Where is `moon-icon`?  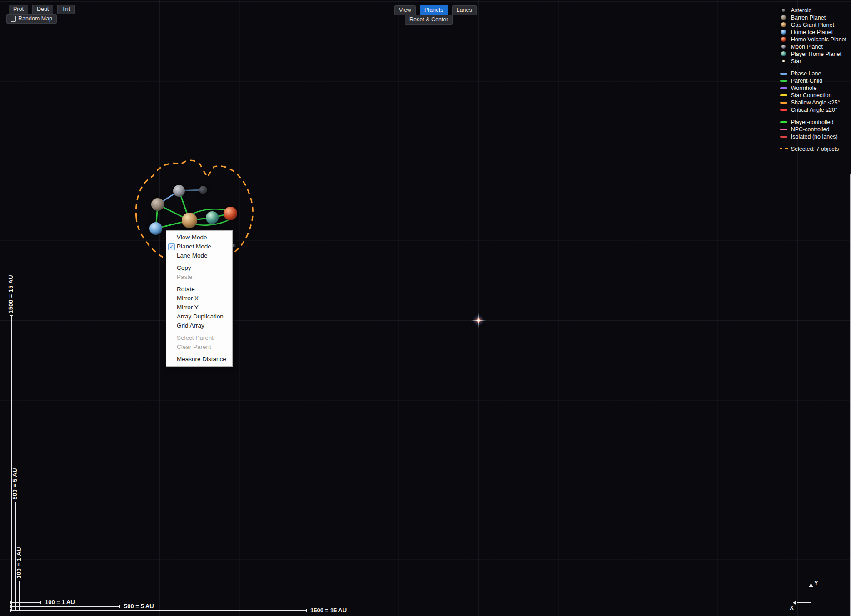 moon-icon is located at coordinates (783, 46).